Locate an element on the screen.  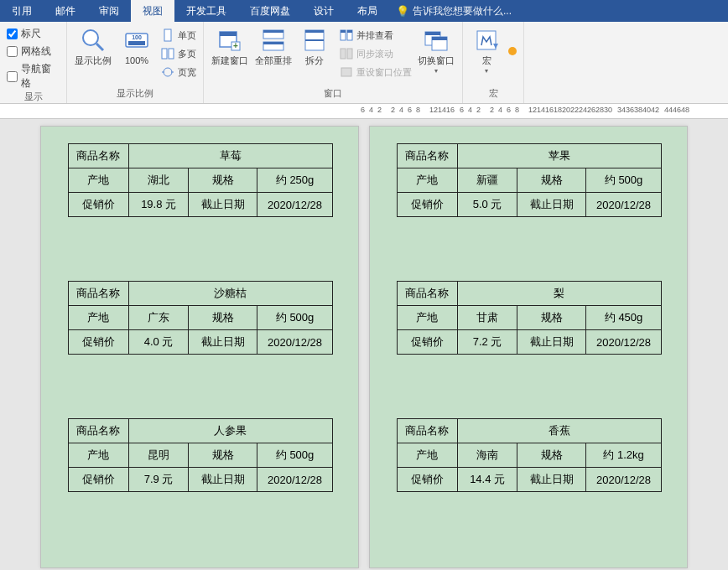
tab-view: 视图 is located at coordinates (153, 11).